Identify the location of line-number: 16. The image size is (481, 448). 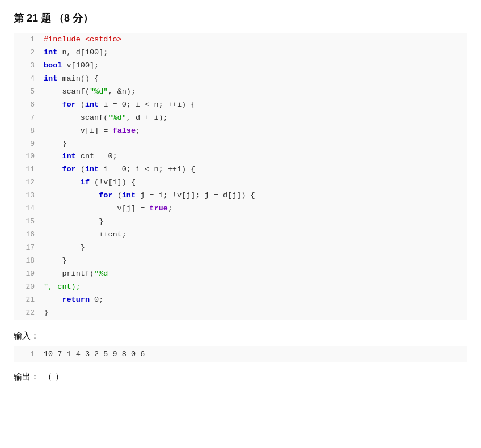
(27, 235).